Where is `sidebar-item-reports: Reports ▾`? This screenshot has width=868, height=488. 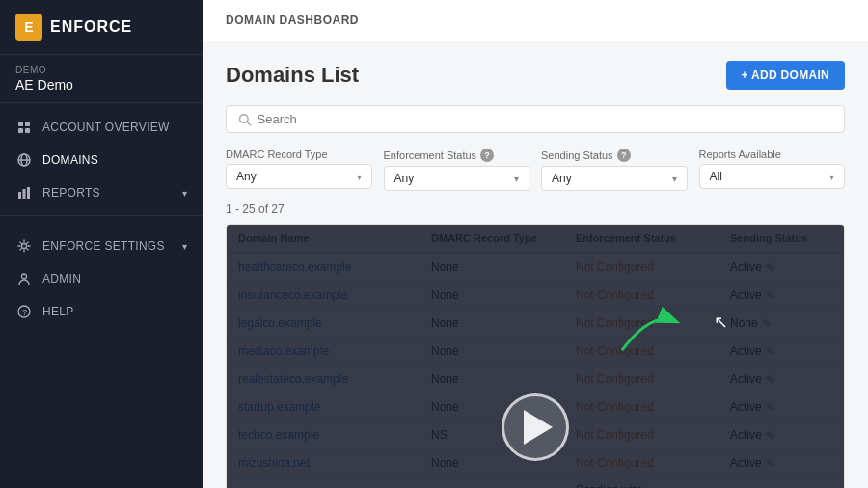 sidebar-item-reports: Reports ▾ is located at coordinates (101, 193).